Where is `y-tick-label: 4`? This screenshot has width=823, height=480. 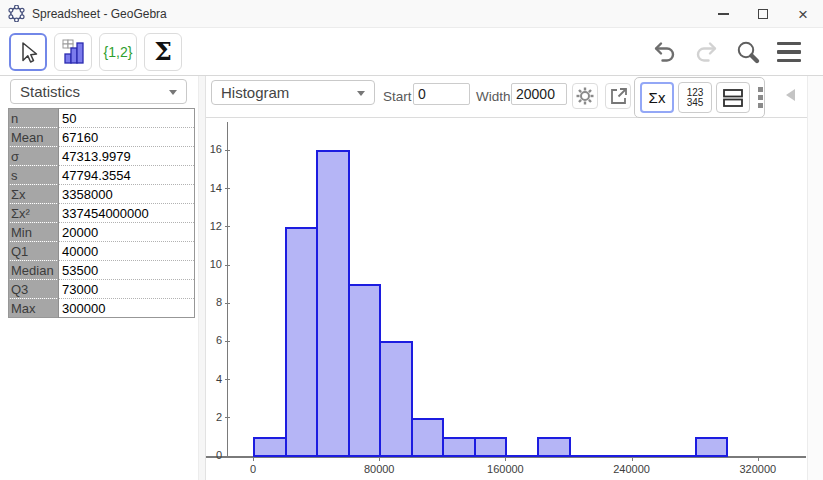
y-tick-label: 4 is located at coordinates (214, 379).